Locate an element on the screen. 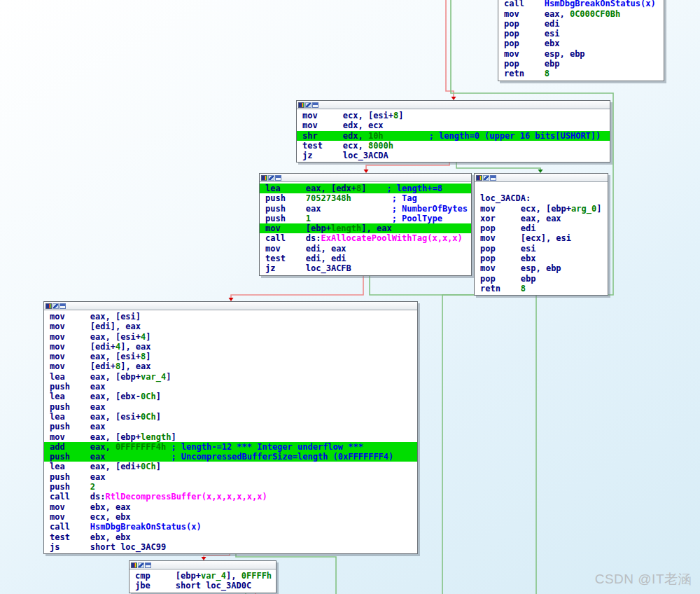 The width and height of the screenshot is (700, 594). asm-text-segment: mov edx, ecx is located at coordinates (343, 125).